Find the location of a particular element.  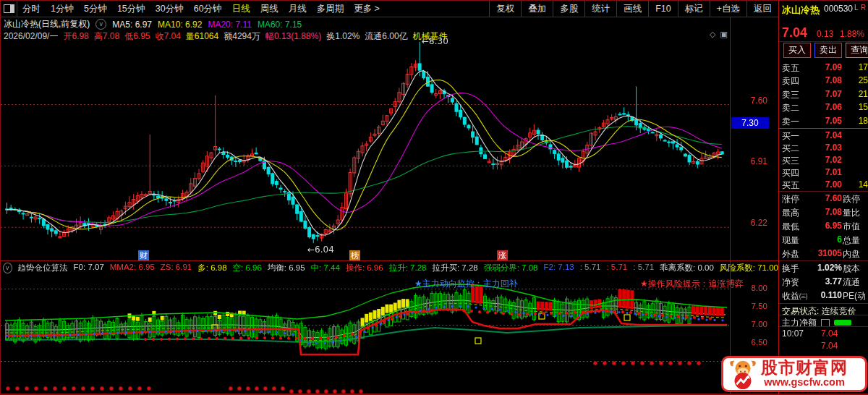

logo-url: www.gscfw.com is located at coordinates (804, 382).